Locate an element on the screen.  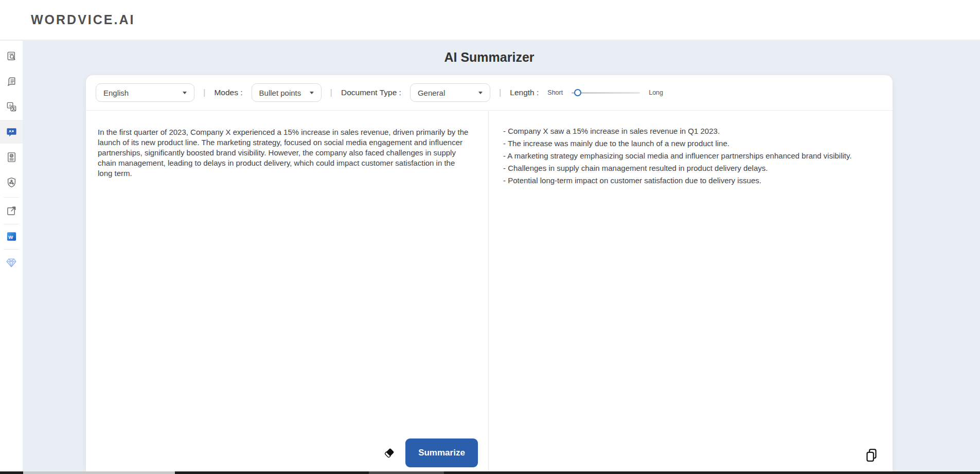
notes-icon is located at coordinates (11, 81).